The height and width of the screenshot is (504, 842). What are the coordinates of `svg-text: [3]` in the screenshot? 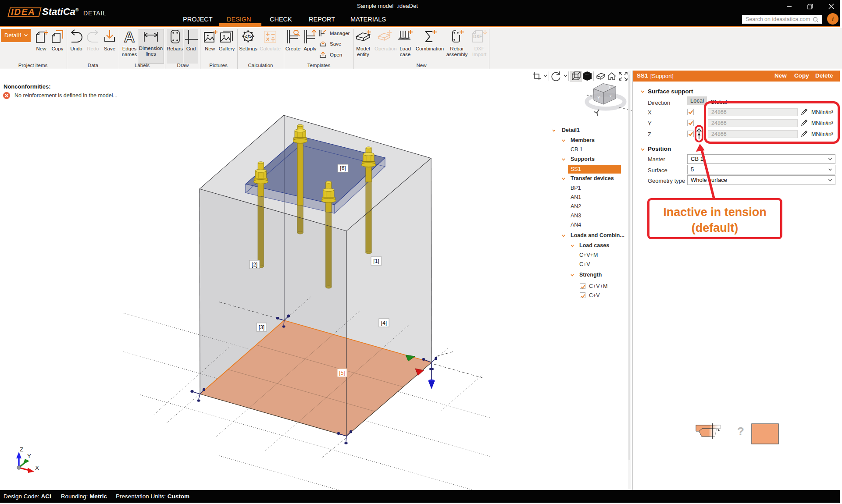 It's located at (261, 327).